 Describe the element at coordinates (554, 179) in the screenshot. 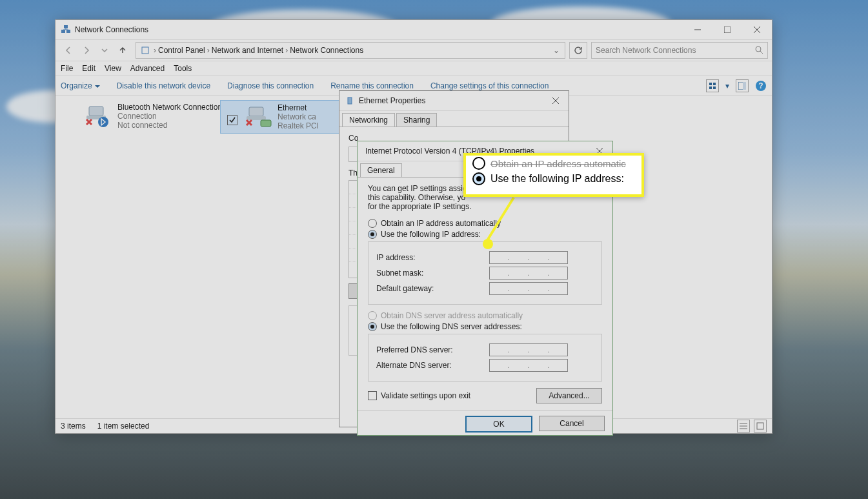

I see `callout-main-line: Use the following IP address:` at that location.